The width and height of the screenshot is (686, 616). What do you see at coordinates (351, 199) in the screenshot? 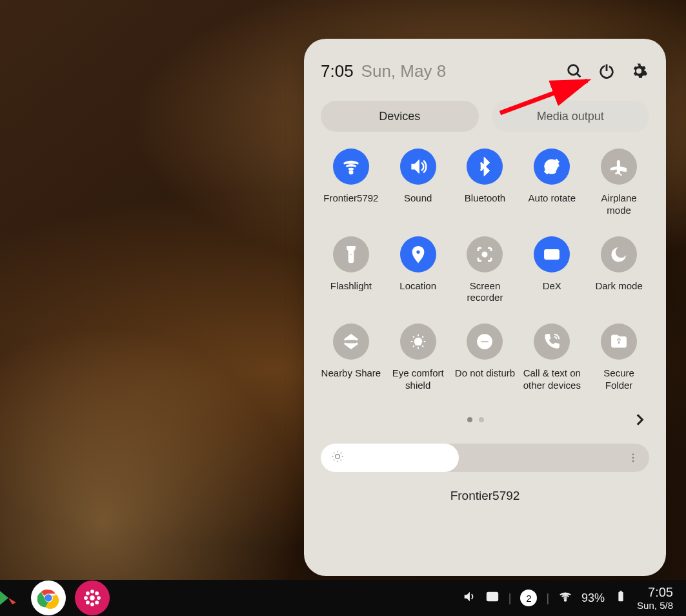
I see `tile-label: Frontier5792` at bounding box center [351, 199].